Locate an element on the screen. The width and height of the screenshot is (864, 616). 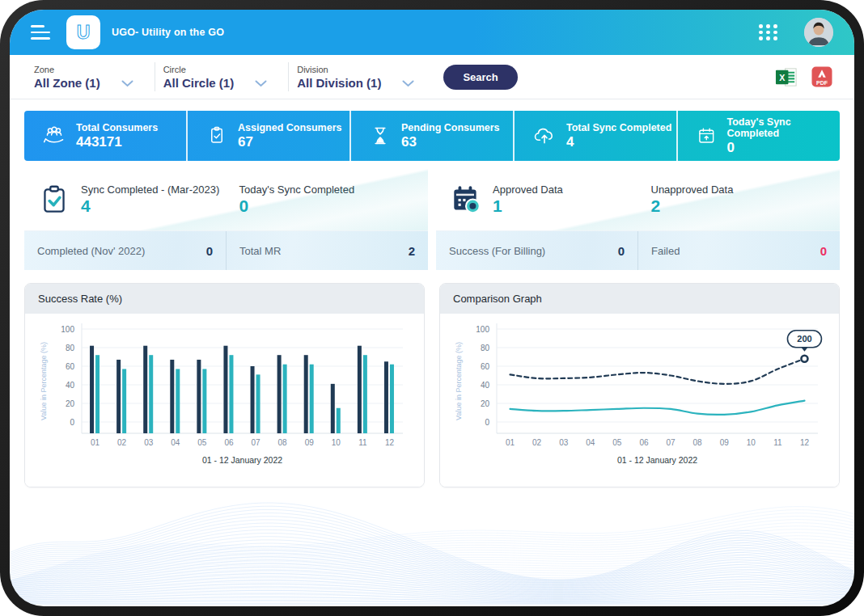
svg-text: 11 is located at coordinates (778, 443).